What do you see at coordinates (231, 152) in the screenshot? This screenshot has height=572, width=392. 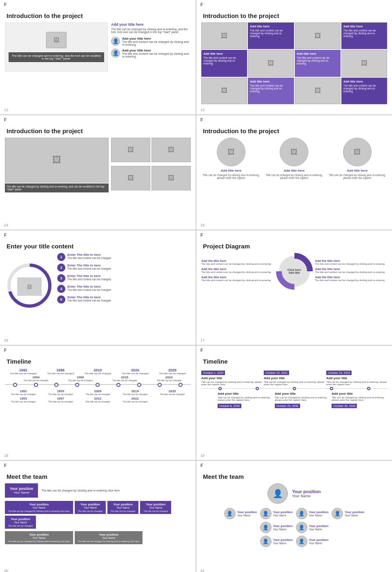 I see `slide-15-circle-1: 🖼` at bounding box center [231, 152].